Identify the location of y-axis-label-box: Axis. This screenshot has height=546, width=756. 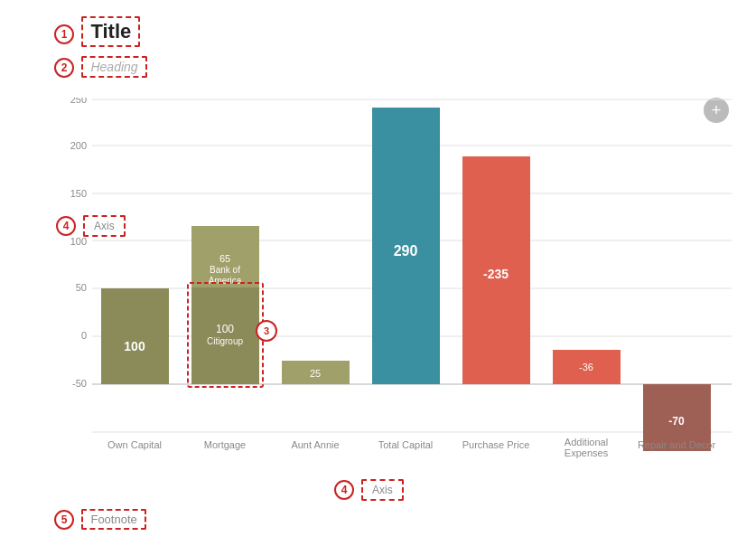
(105, 226).